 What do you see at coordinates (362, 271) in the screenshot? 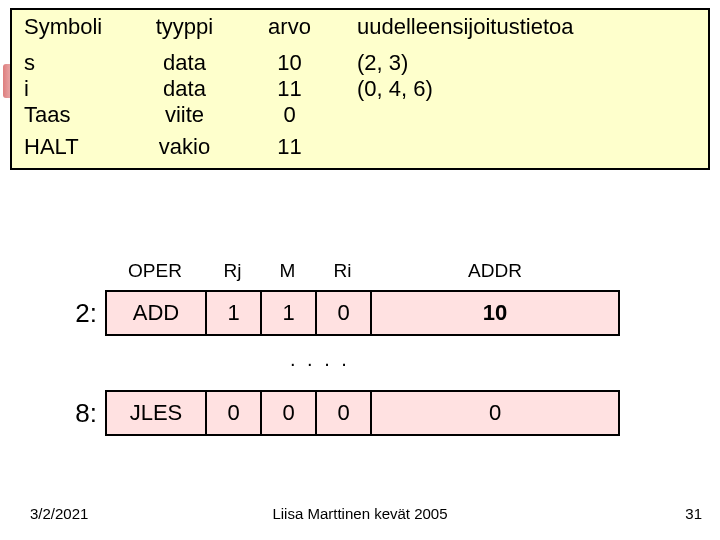
I see `instruction-header: OPER Rj M Ri ADDR` at bounding box center [362, 271].